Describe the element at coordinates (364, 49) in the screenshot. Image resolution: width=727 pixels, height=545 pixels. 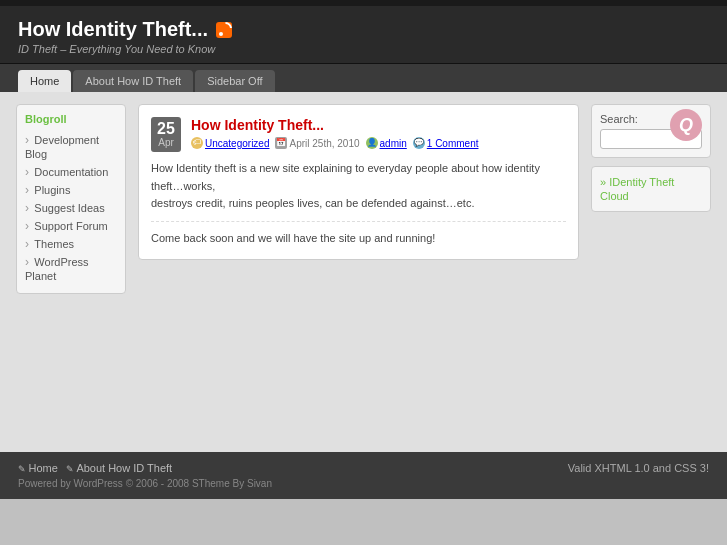
I see `site-tagline: ID Theft – Everything You Need to Know` at that location.